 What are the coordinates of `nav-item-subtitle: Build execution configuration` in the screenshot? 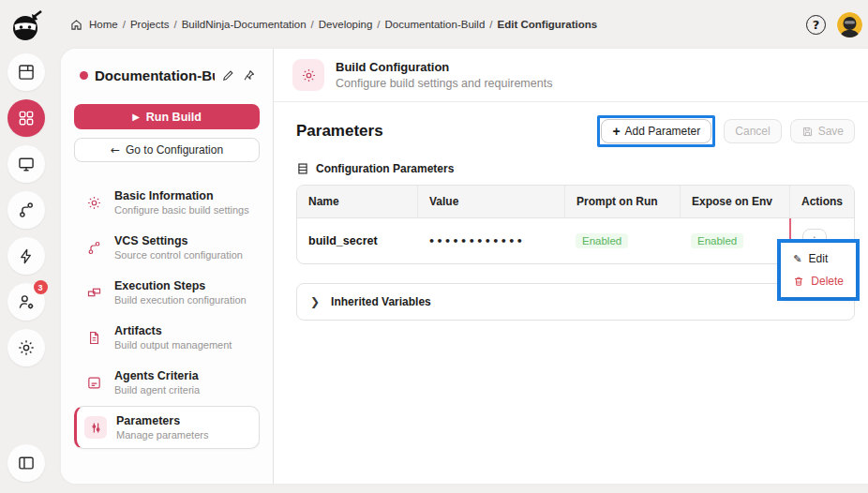 It's located at (180, 300).